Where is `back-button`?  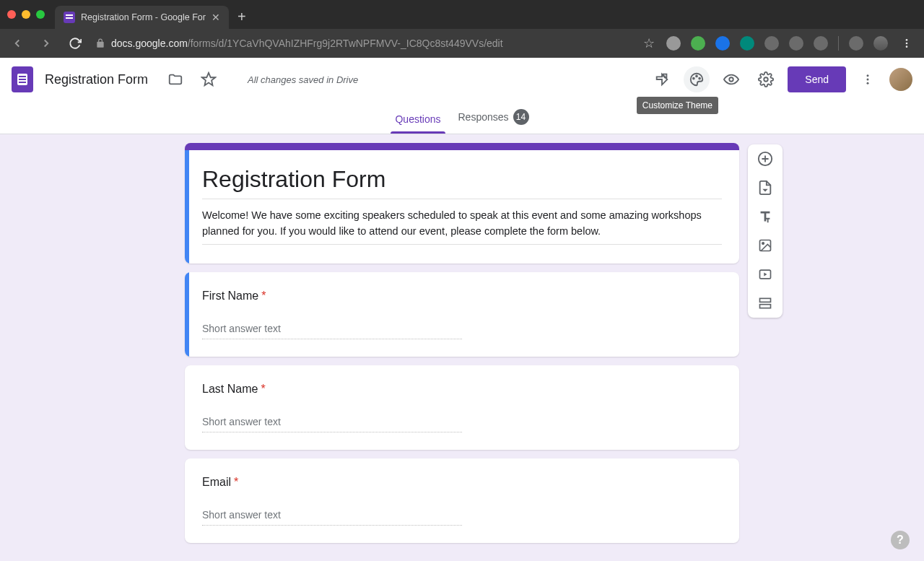 back-button is located at coordinates (17, 43).